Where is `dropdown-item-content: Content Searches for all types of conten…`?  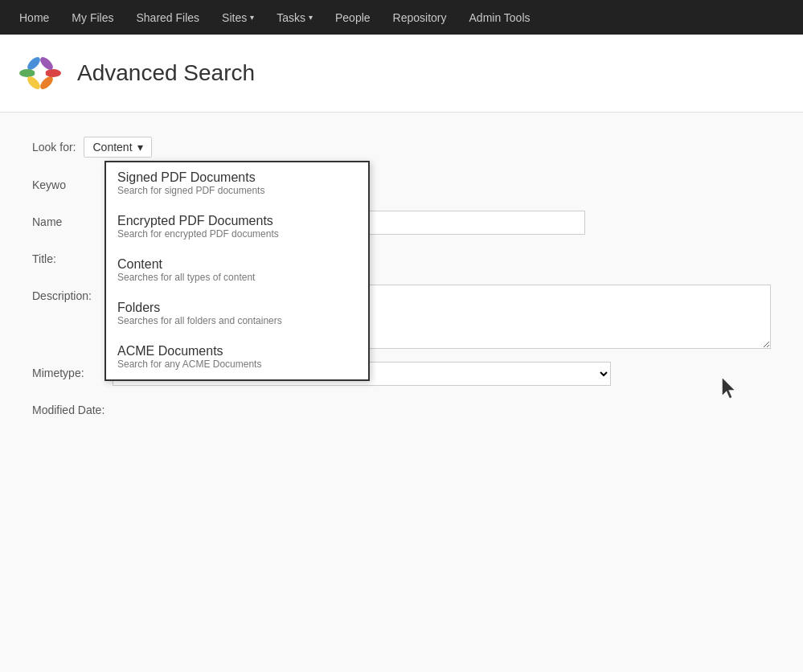 dropdown-item-content: Content Searches for all types of conten… is located at coordinates (237, 271).